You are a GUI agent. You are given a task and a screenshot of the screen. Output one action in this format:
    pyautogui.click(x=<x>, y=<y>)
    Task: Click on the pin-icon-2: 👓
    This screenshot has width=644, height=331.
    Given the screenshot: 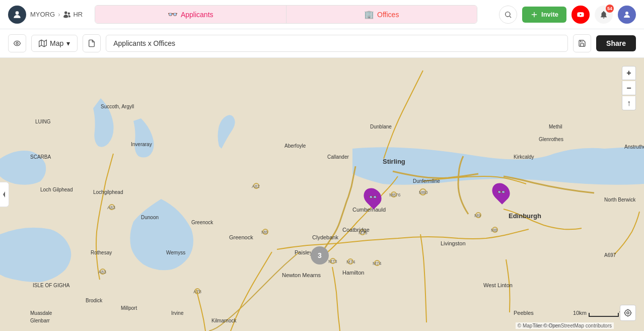 What is the action you would take?
    pyautogui.click(x=502, y=192)
    